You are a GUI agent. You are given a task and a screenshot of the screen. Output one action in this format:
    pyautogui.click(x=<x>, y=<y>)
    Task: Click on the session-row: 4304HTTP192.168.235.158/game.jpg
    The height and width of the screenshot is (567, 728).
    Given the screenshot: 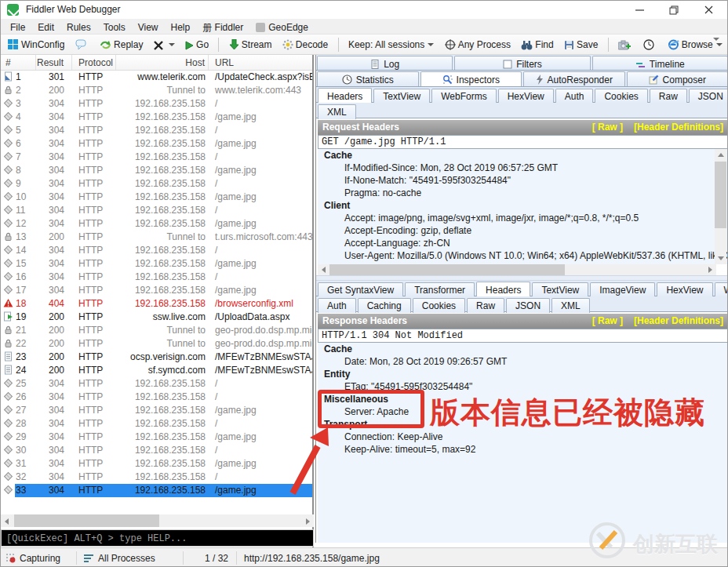 What is the action you would take?
    pyautogui.click(x=157, y=118)
    